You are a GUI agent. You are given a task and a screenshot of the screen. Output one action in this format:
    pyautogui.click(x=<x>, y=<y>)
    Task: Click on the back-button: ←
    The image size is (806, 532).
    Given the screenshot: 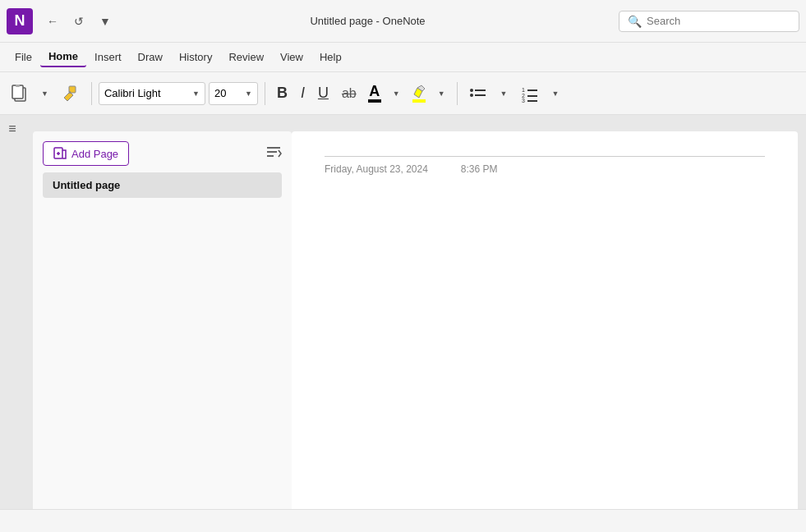 What is the action you would take?
    pyautogui.click(x=53, y=21)
    